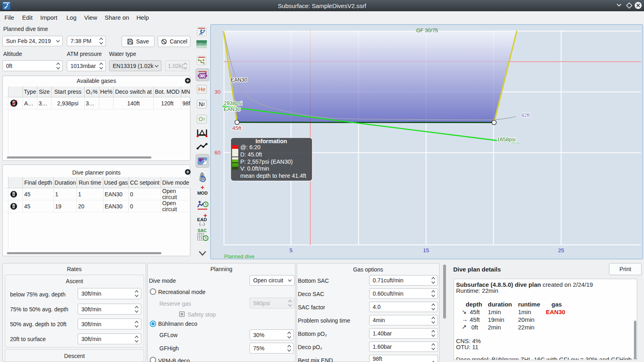  I want to click on svg-text: 42ft, so click(526, 115).